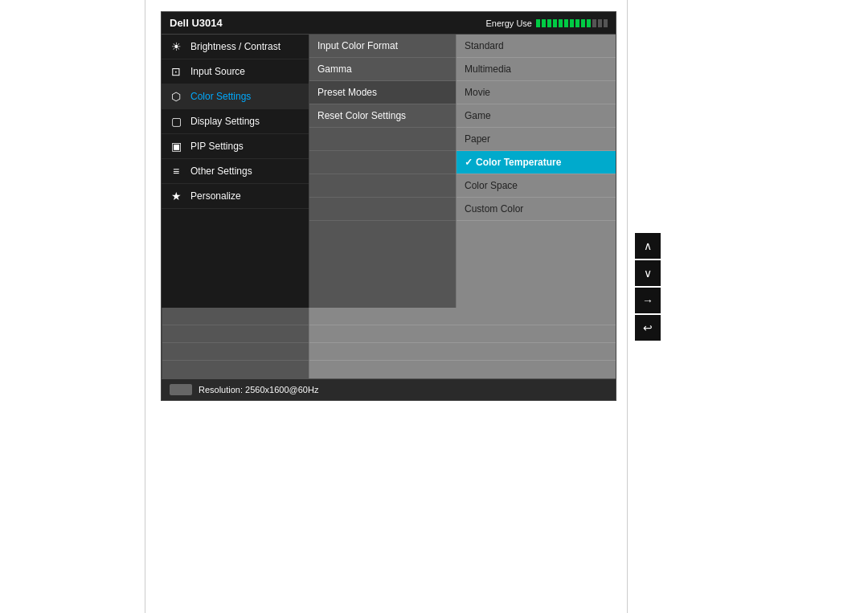 This screenshot has width=868, height=613. Describe the element at coordinates (536, 186) in the screenshot. I see `right-color-space: Color Space` at that location.